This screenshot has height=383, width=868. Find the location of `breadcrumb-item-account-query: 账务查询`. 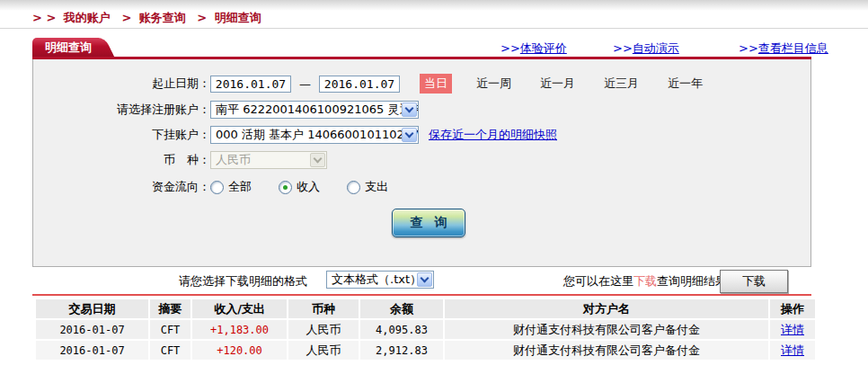

breadcrumb-item-account-query: 账务查询 is located at coordinates (163, 18).